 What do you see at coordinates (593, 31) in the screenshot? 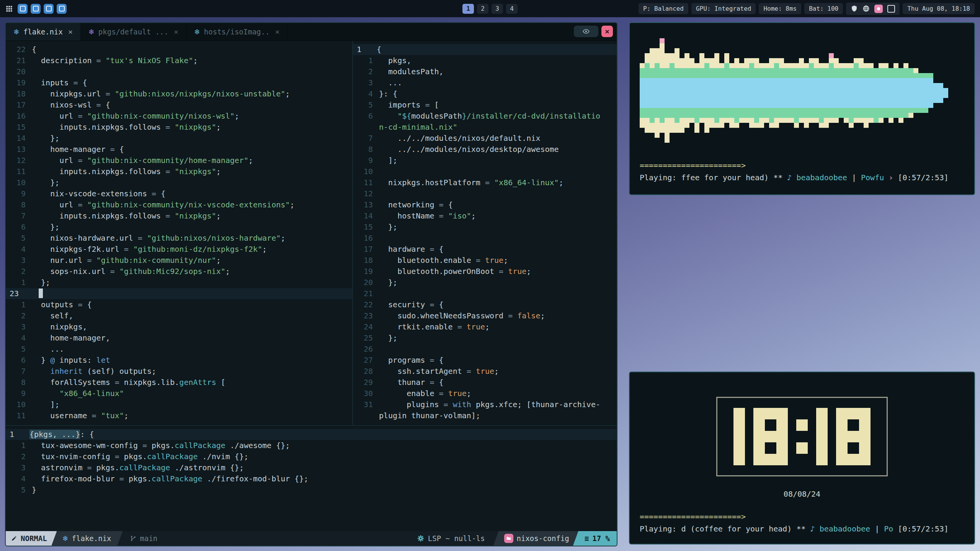
I see `tabline-controls: ×` at bounding box center [593, 31].